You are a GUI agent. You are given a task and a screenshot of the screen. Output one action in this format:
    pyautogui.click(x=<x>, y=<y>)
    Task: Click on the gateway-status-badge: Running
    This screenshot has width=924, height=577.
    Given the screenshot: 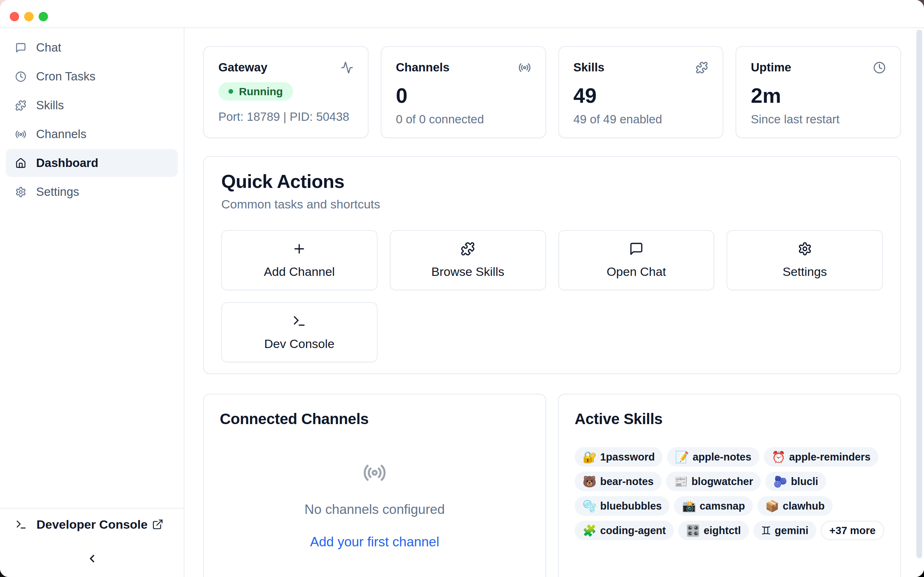 What is the action you would take?
    pyautogui.click(x=256, y=92)
    